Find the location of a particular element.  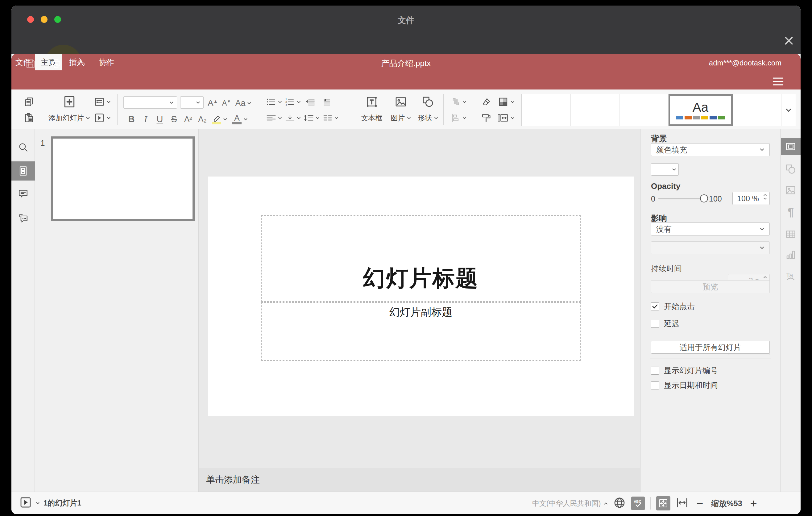

insert-shape-dropdown: 形状 is located at coordinates (428, 110).